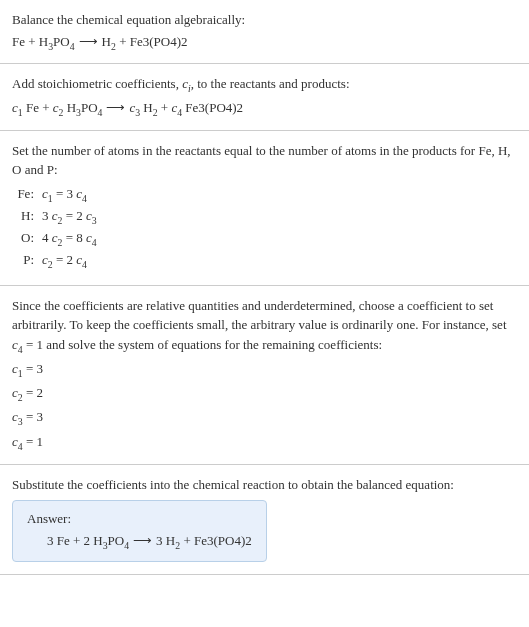 The image size is (529, 627). Describe the element at coordinates (264, 394) in the screenshot. I see `solution-row: c2 = 2` at that location.